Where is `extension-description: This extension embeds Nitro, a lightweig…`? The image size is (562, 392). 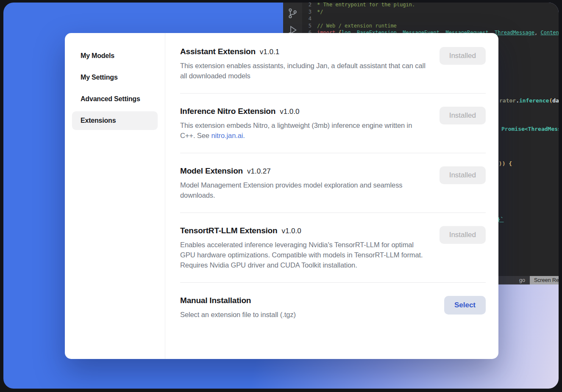
extension-description: This extension embeds Nitro, a lightweig… is located at coordinates (304, 130).